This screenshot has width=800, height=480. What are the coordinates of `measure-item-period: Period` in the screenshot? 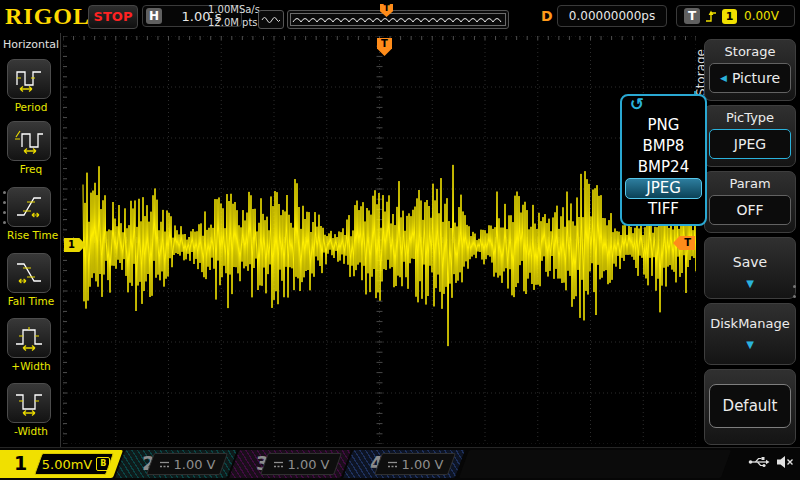 It's located at (31, 86).